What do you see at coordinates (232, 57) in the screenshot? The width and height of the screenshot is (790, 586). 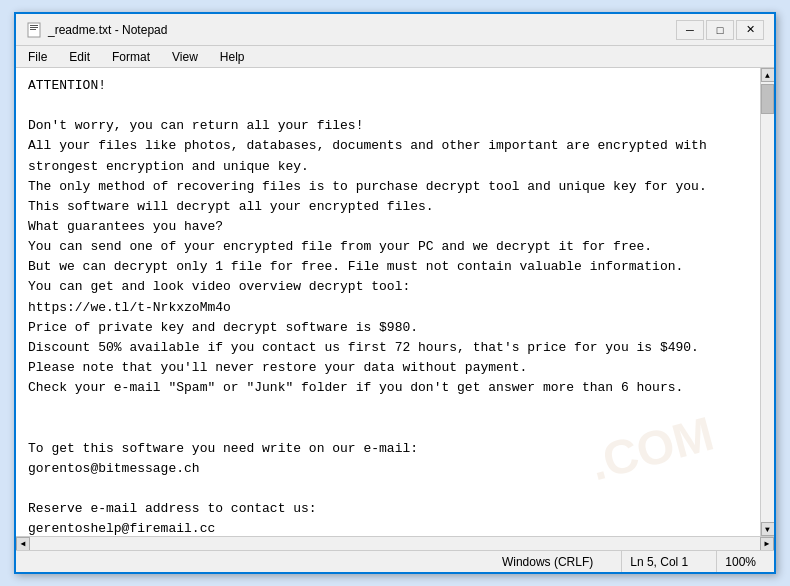 I see `menu-help: Help` at bounding box center [232, 57].